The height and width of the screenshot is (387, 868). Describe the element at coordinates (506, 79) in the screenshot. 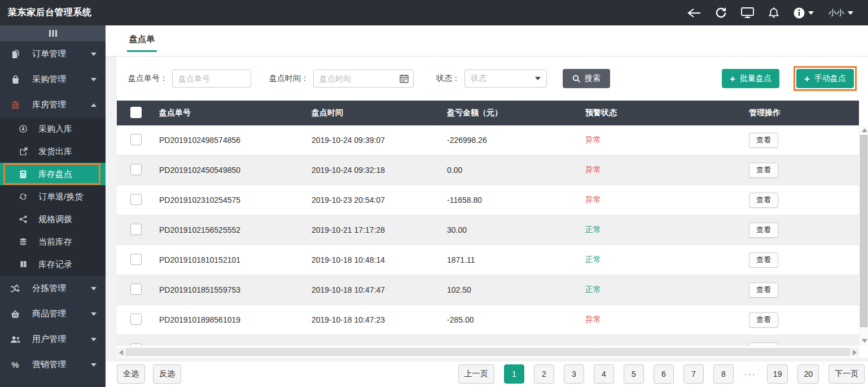

I see `status-select: 状态` at that location.